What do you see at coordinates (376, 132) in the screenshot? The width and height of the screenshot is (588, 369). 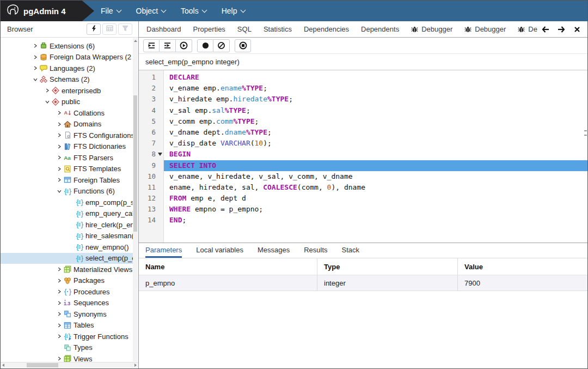 I see `code-line-6: v_dname dept.dname%TYPE;` at bounding box center [376, 132].